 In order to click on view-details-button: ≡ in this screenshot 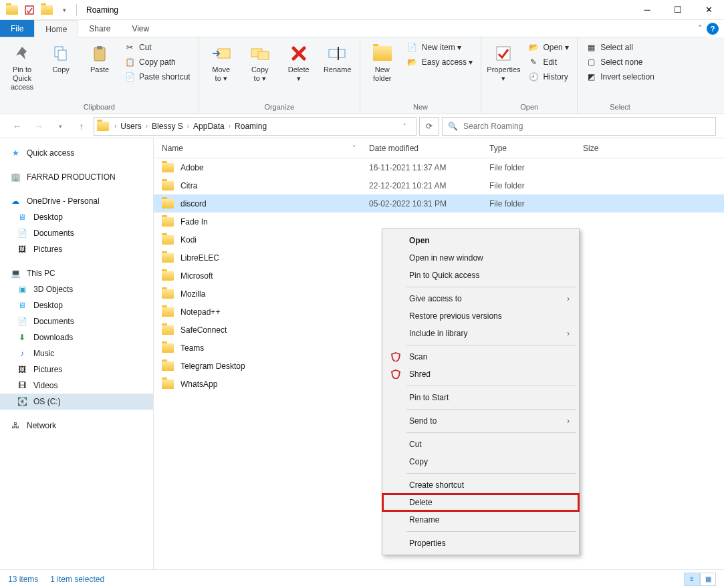, I will do `click(692, 579)`.